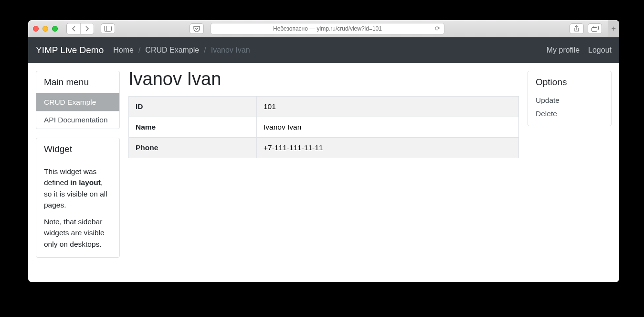  I want to click on breadcrumb-home: Home, so click(123, 50).